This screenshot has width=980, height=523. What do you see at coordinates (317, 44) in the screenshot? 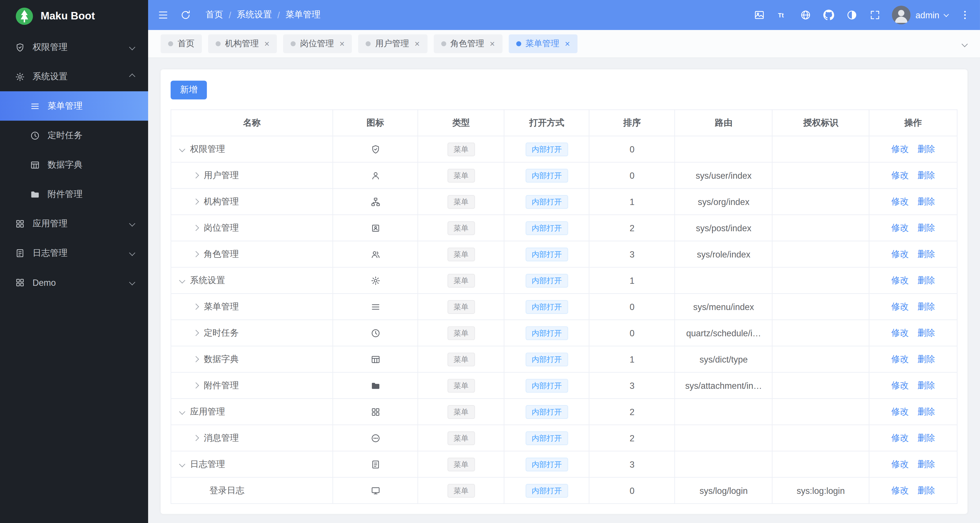
I see `tab-2: 岗位管理×` at bounding box center [317, 44].